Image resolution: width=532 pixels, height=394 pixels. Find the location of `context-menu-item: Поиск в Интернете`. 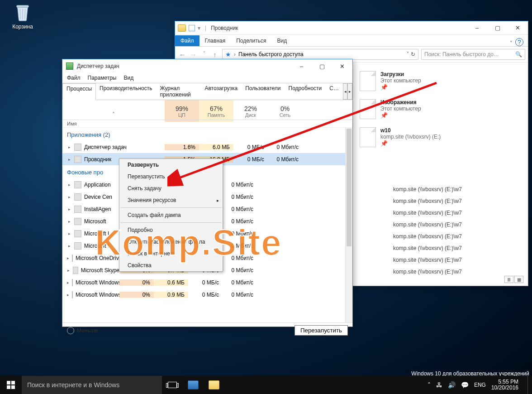

context-menu-item: Поиск в Интернете is located at coordinates (171, 254).